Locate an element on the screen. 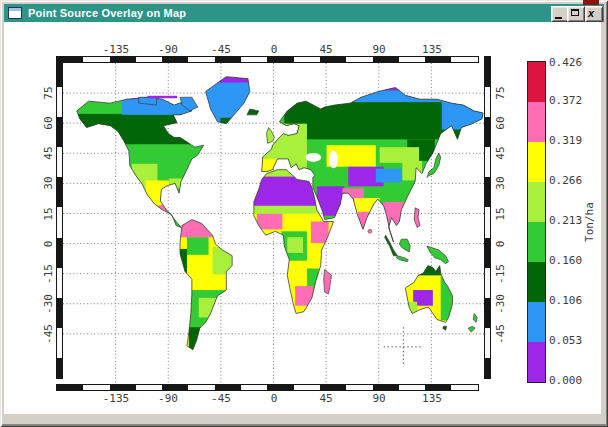  lat-tick-right: 0 is located at coordinates (500, 244).